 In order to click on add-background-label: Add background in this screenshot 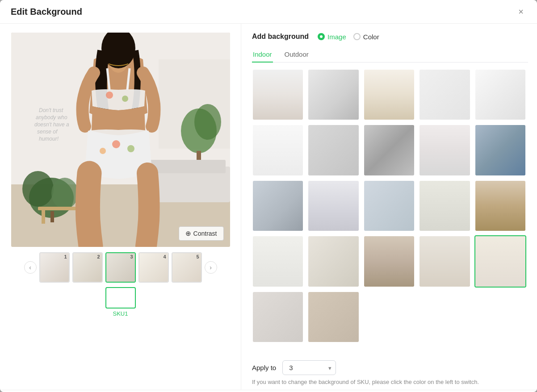, I will do `click(281, 37)`.